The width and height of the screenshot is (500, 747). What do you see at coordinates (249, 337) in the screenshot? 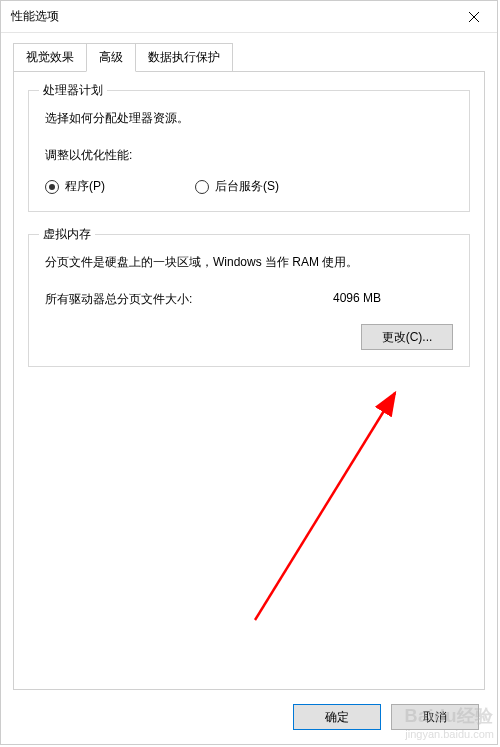
I see `vm-button-row: 更改(C)...` at bounding box center [249, 337].